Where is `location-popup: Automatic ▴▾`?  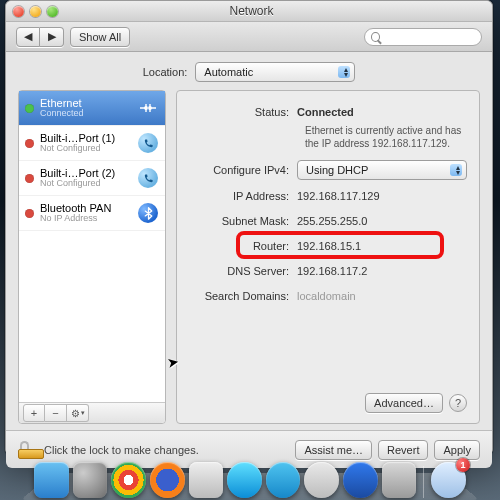
location-popup: Automatic ▴▾ is located at coordinates (275, 72).